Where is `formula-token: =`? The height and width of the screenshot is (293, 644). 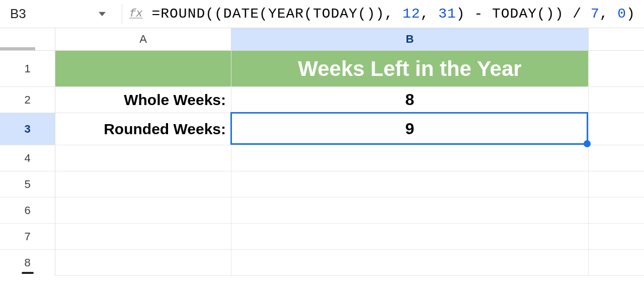 formula-token: = is located at coordinates (156, 14).